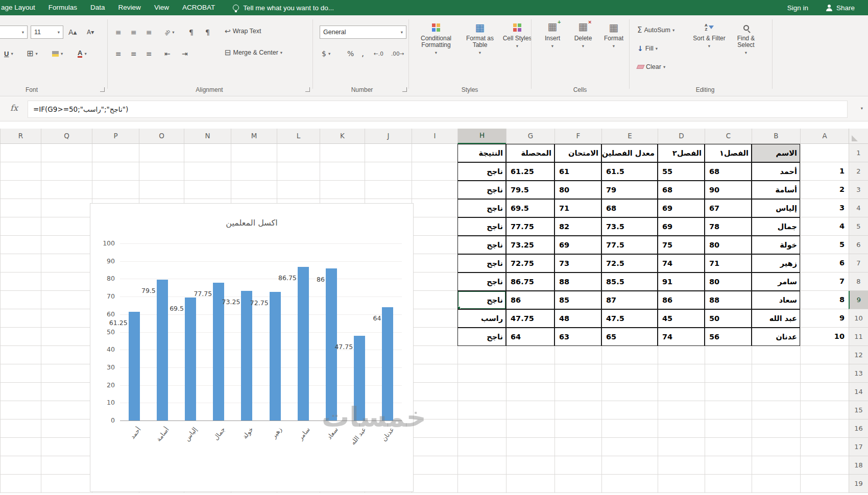  Describe the element at coordinates (630, 171) in the screenshot. I see `cell-E2: 61.5` at that location.